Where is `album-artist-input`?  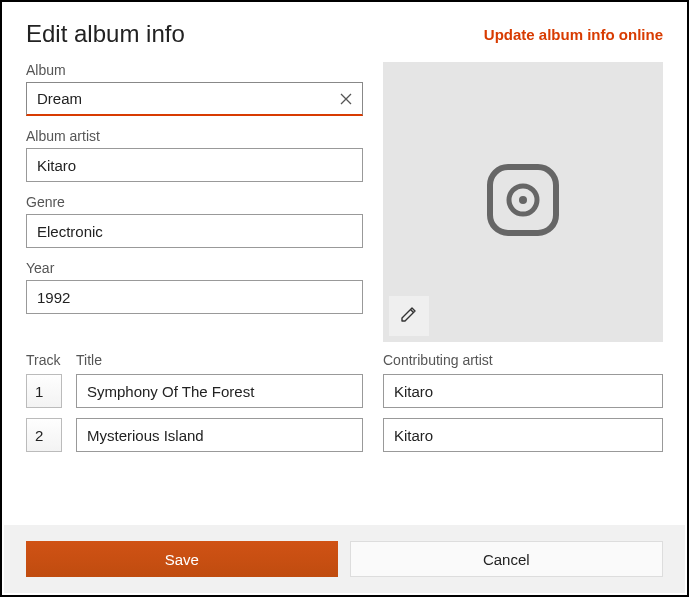 album-artist-input is located at coordinates (194, 165).